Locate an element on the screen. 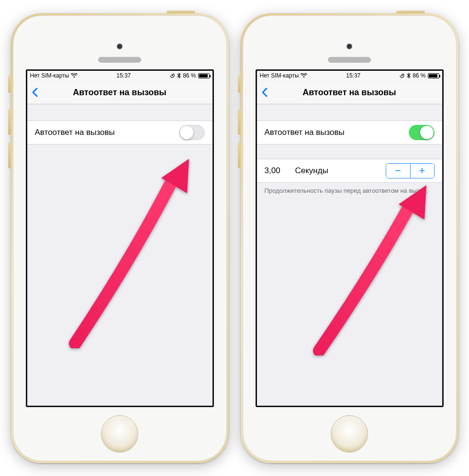 The height and width of the screenshot is (476, 469). delay-unit: Секунды is located at coordinates (337, 171).